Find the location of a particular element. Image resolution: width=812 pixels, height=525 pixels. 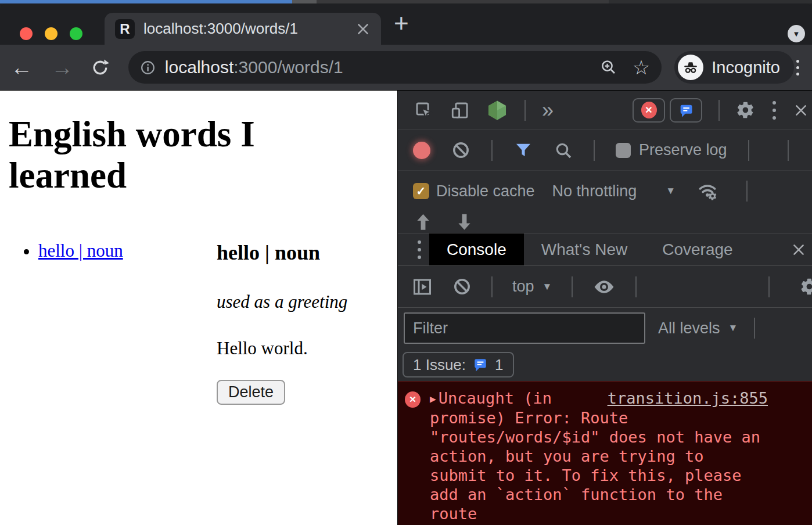

inspect-element-icon is located at coordinates (424, 110).